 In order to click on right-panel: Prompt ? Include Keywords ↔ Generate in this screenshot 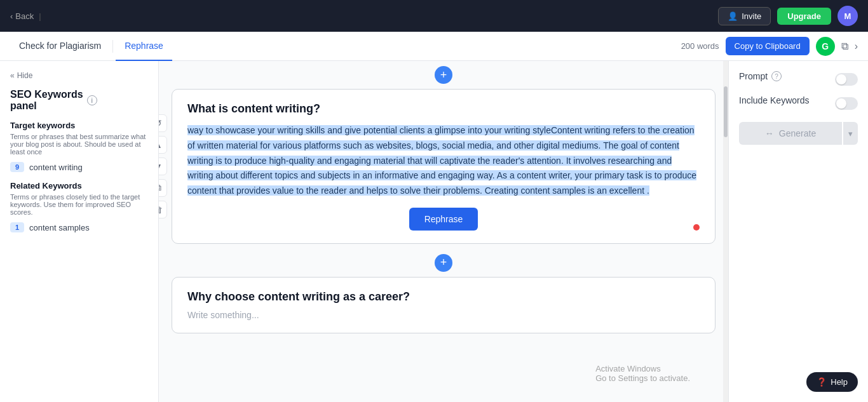, I will do `click(798, 231)`.